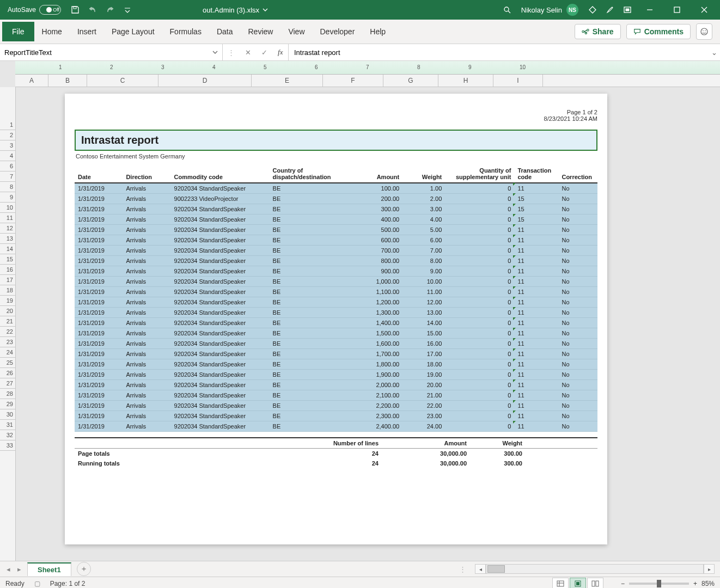 This screenshot has height=588, width=720. What do you see at coordinates (8, 415) in the screenshot?
I see `row-header-30: 30` at bounding box center [8, 415].